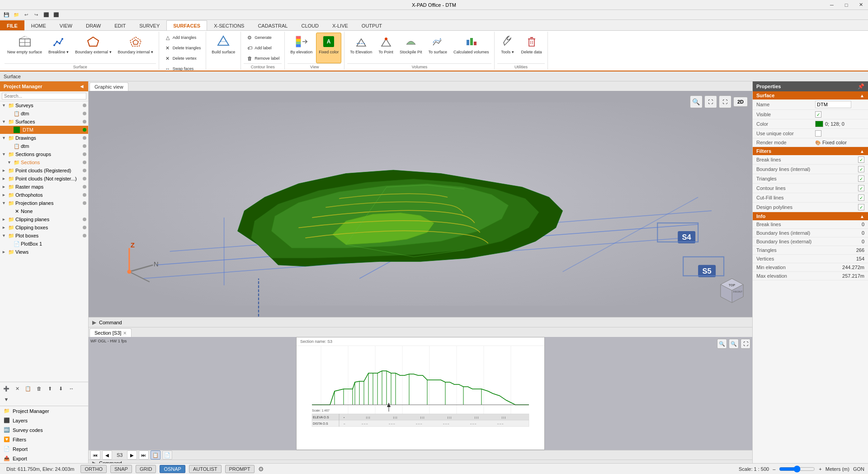 The width and height of the screenshot is (868, 474). What do you see at coordinates (61, 389) in the screenshot?
I see `pm-down-btn: ⬇` at bounding box center [61, 389].